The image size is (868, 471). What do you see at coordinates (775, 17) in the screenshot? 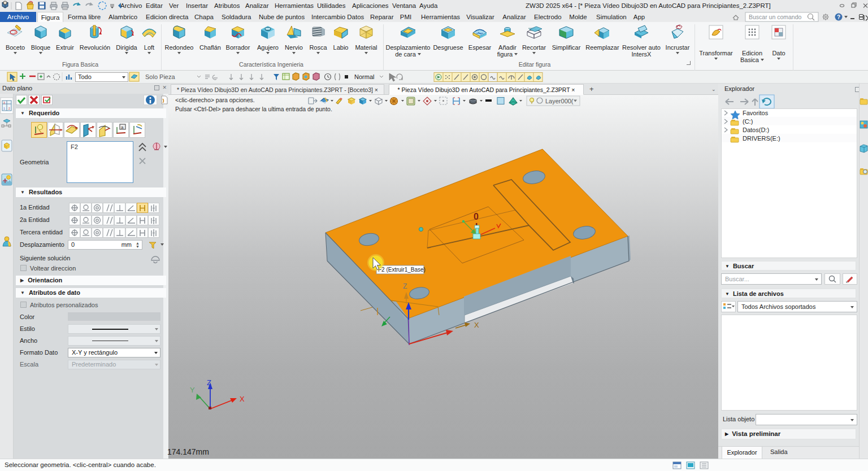
I see `svg-text: Buscar un comando` at bounding box center [775, 17].